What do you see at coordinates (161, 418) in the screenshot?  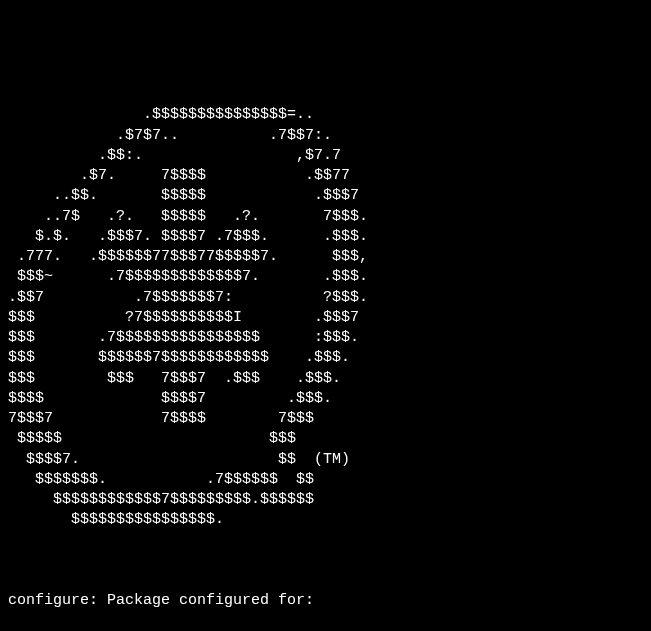 I see `ascii-line: 7$$$7 7$$$$ 7$$$` at bounding box center [161, 418].